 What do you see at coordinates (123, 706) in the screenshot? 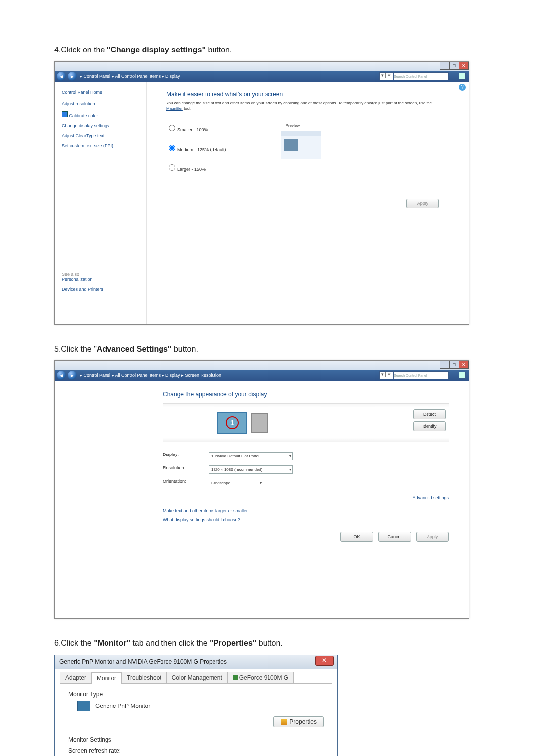
I see `monitor-name: Generic PnP Monitor` at bounding box center [123, 706].